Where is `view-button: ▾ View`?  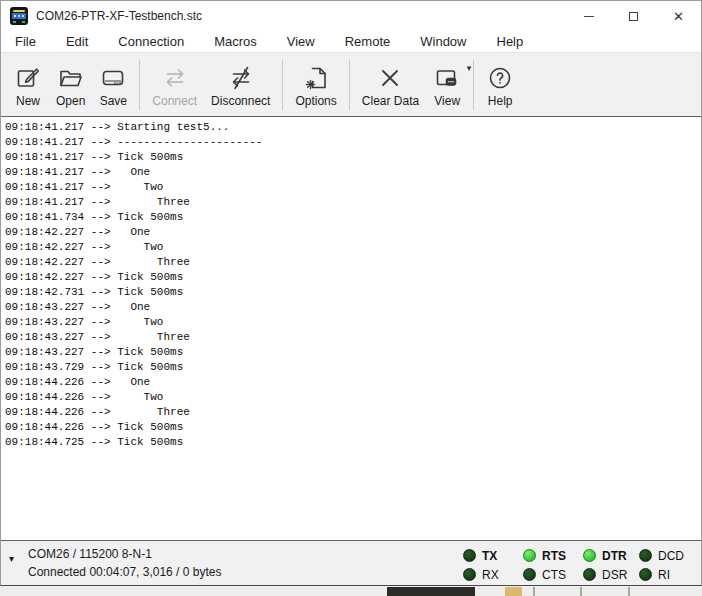 view-button: ▾ View is located at coordinates (447, 85).